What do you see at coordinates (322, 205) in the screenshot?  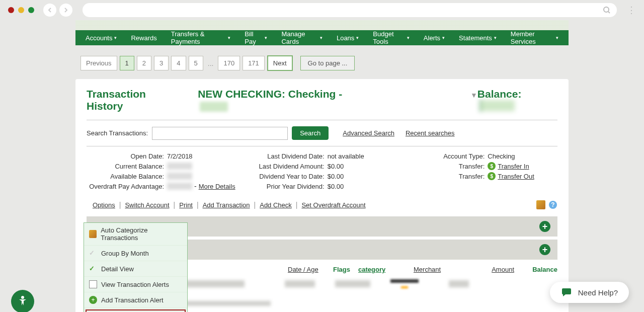 I see `action-bar: Options| Switch Account| Print| Add Tran…` at bounding box center [322, 205].